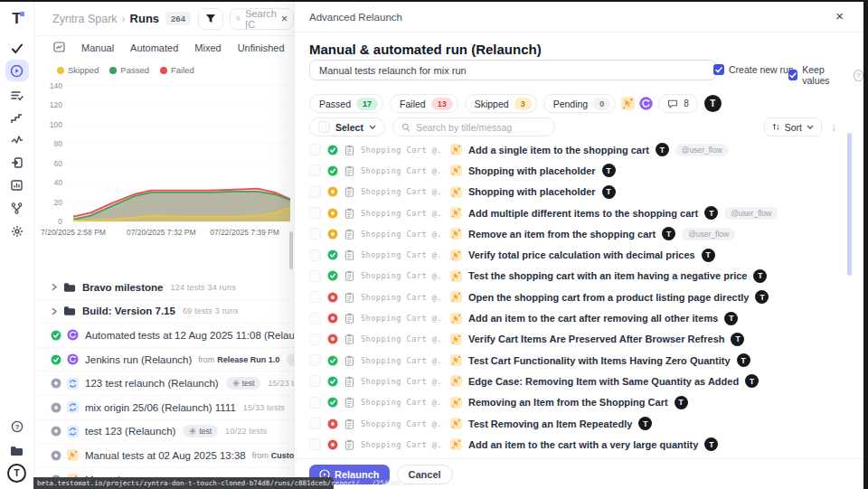 The image size is (868, 489). What do you see at coordinates (568, 402) in the screenshot?
I see `test-title: Removing an Item from the Shopping Cart` at bounding box center [568, 402].